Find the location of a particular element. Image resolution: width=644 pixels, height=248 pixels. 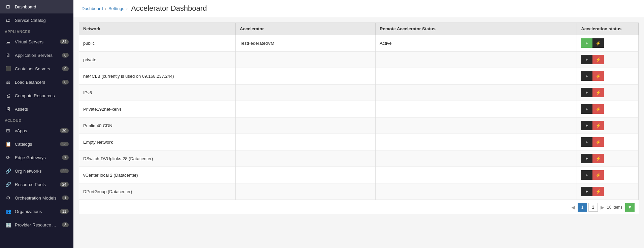

catalogs-badge: 23 is located at coordinates (64, 144).